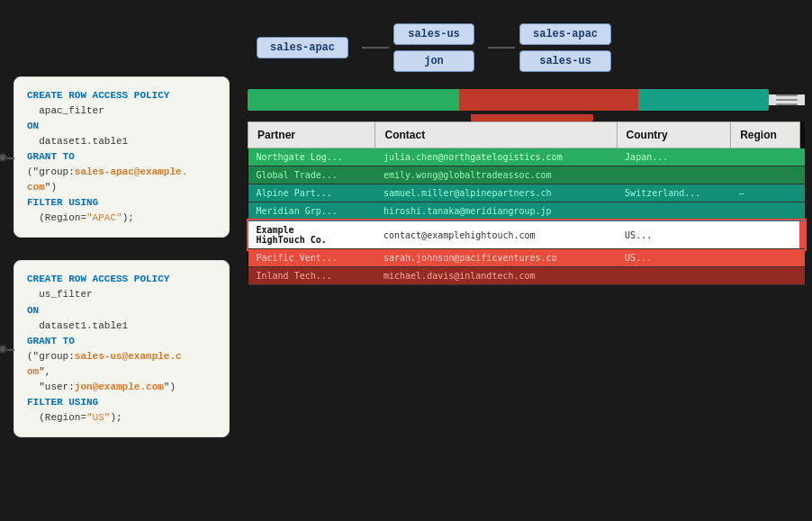 The image size is (812, 521). What do you see at coordinates (122, 157) in the screenshot?
I see `code-block-apac: CREATE ROW ACCESS POLICY apac_filter ON …` at bounding box center [122, 157].